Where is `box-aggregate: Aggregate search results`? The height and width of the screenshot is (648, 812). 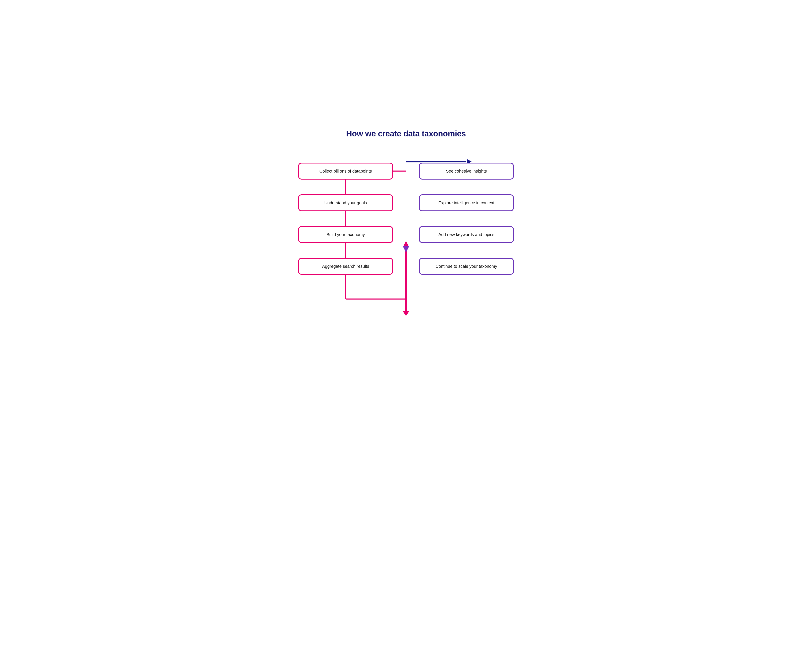
box-aggregate: Aggregate search results is located at coordinates (346, 266).